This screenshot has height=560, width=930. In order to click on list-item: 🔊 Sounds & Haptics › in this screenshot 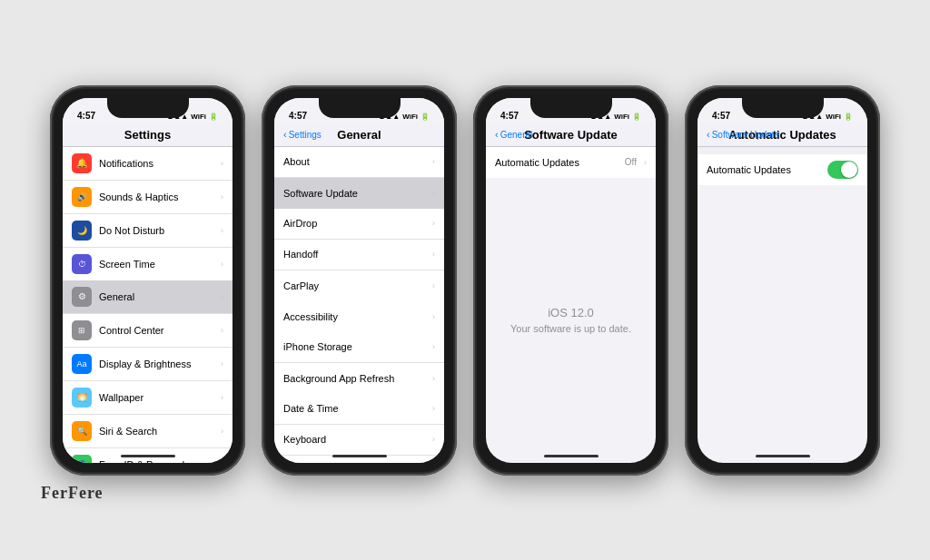, I will do `click(147, 198)`.